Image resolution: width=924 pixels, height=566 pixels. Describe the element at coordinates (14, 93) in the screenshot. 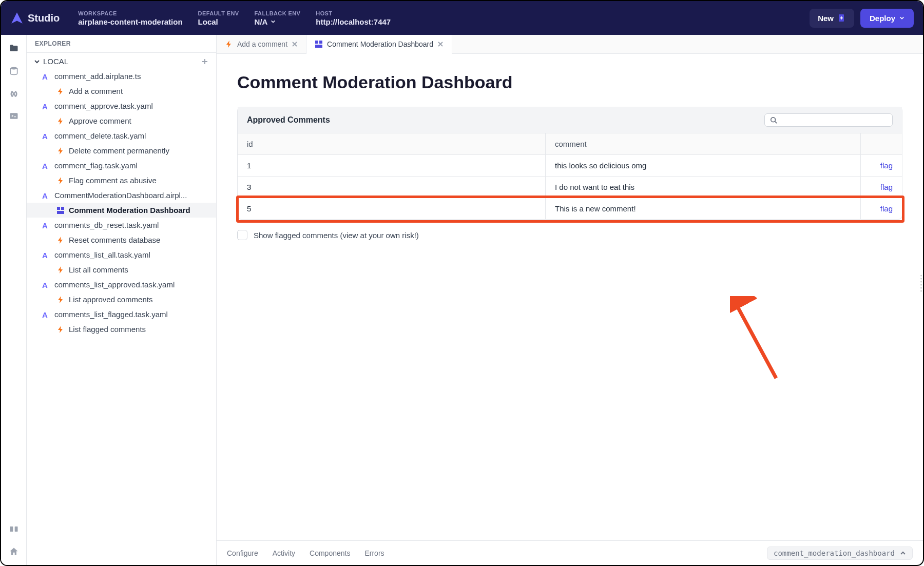

I see `variable-icon: (x)` at that location.